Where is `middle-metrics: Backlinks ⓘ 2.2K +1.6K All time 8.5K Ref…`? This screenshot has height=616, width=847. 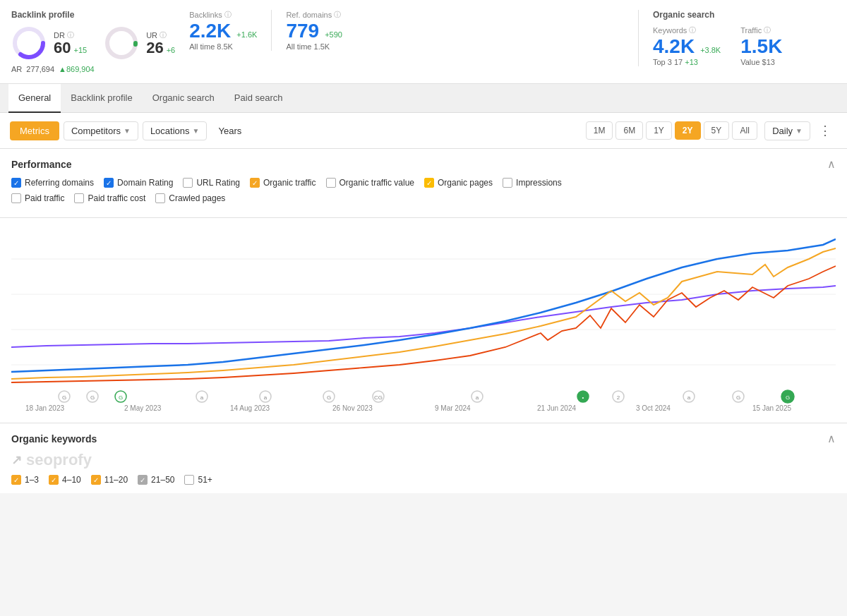
middle-metrics: Backlinks ⓘ 2.2K +1.6K All time 8.5K Ref… is located at coordinates (407, 30).